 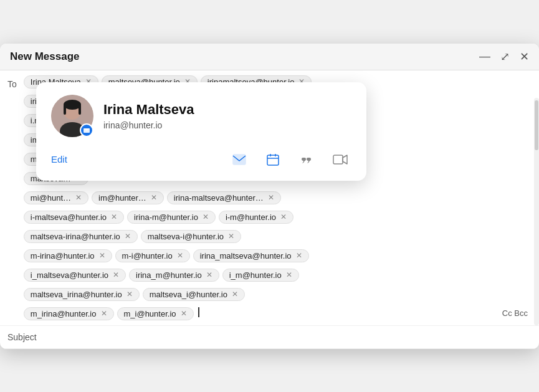 I want to click on chip-close-i-underscore-maltseva: ✕, so click(x=116, y=275).